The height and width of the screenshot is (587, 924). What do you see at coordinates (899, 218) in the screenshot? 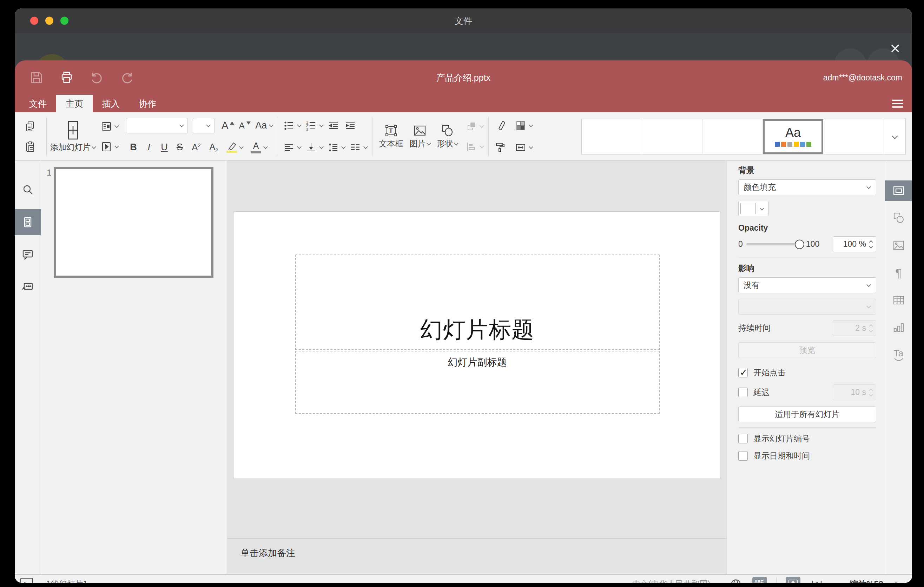
I see `shape-settings-icon` at bounding box center [899, 218].